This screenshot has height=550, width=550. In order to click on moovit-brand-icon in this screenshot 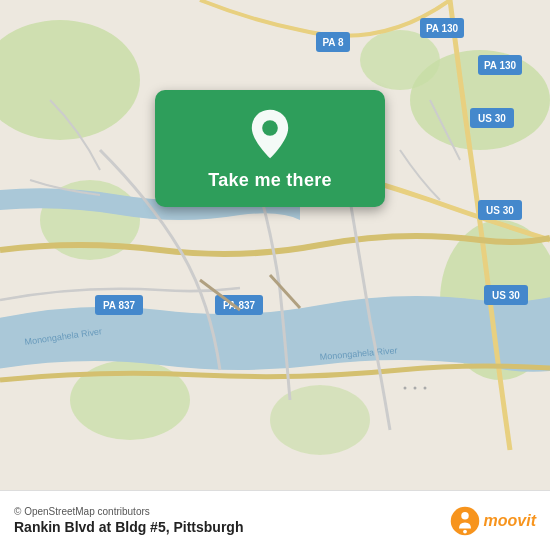, I will do `click(465, 521)`.